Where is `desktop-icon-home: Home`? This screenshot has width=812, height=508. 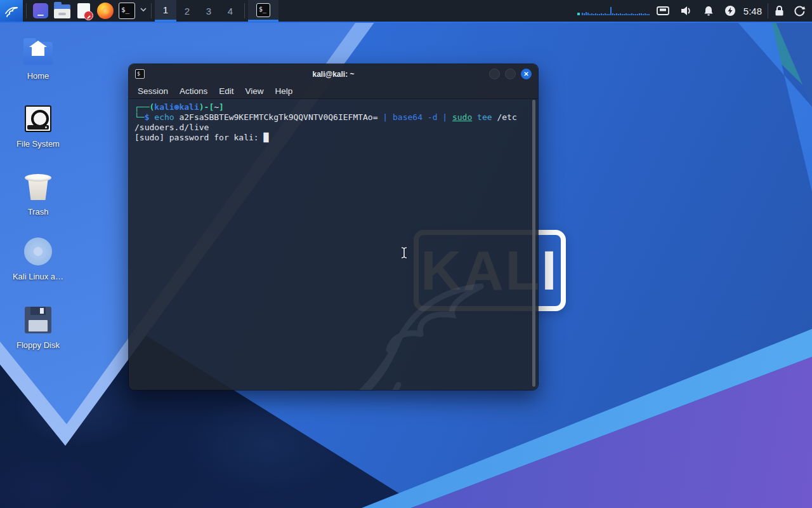 desktop-icon-home: Home is located at coordinates (38, 58).